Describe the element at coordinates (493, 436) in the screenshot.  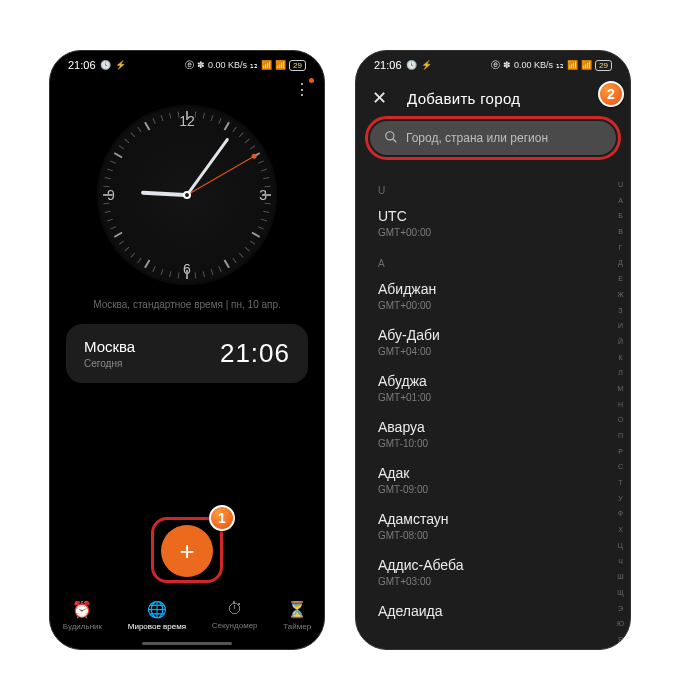
I see `city-row: АваруаGMT-10:00` at that location.